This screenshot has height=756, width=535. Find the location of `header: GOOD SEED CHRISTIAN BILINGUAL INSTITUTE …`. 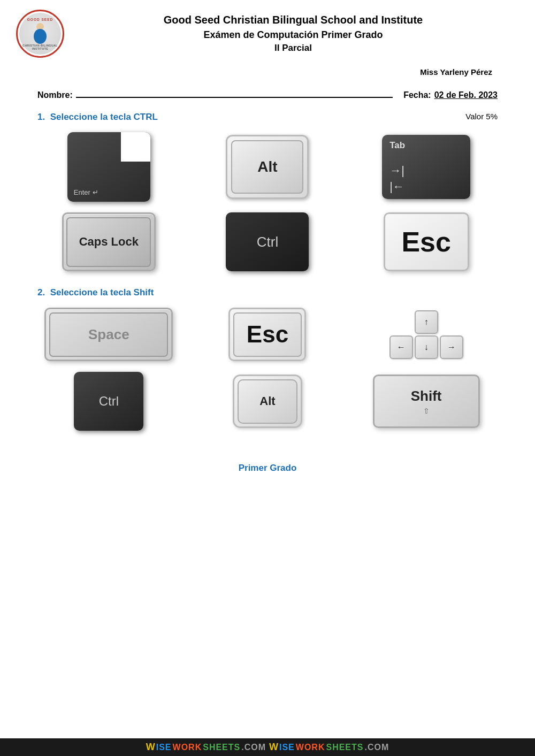

header: GOOD SEED CHRISTIAN BILINGUAL INSTITUTE … is located at coordinates (268, 29).